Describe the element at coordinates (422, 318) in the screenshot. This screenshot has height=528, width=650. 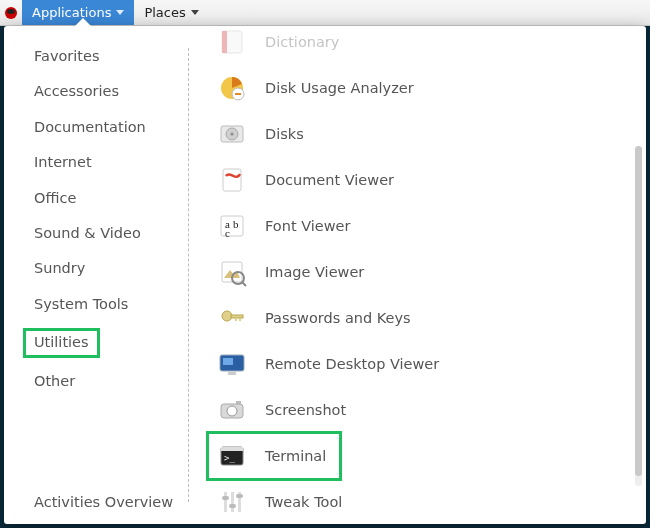
I see `app-item-passwords-and-keys: Passwords and Keys` at that location.